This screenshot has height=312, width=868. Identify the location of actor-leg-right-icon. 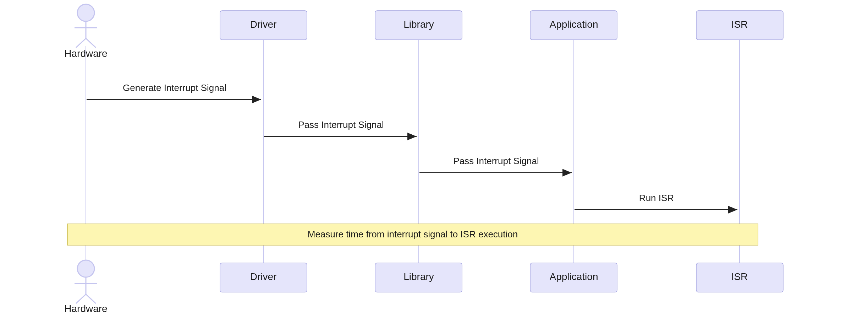
(91, 43).